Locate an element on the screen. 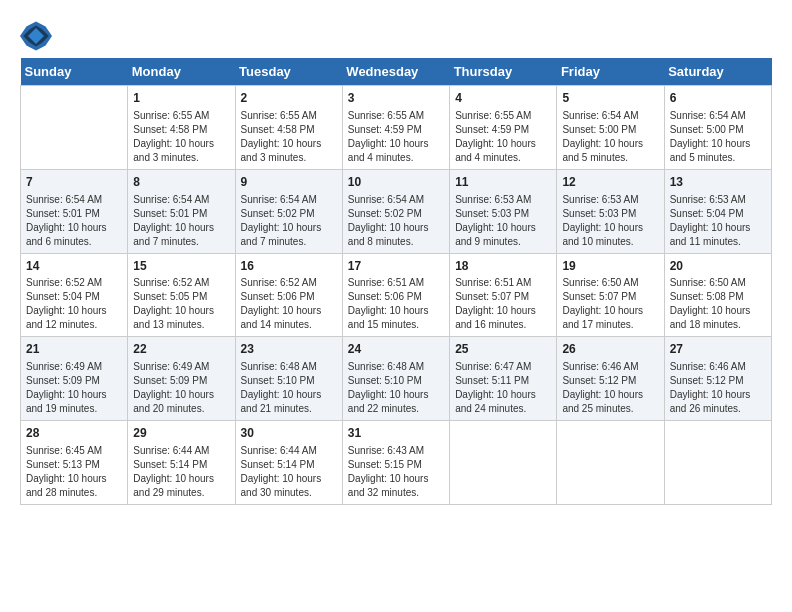 The height and width of the screenshot is (612, 792). day-number: 12 is located at coordinates (610, 182).